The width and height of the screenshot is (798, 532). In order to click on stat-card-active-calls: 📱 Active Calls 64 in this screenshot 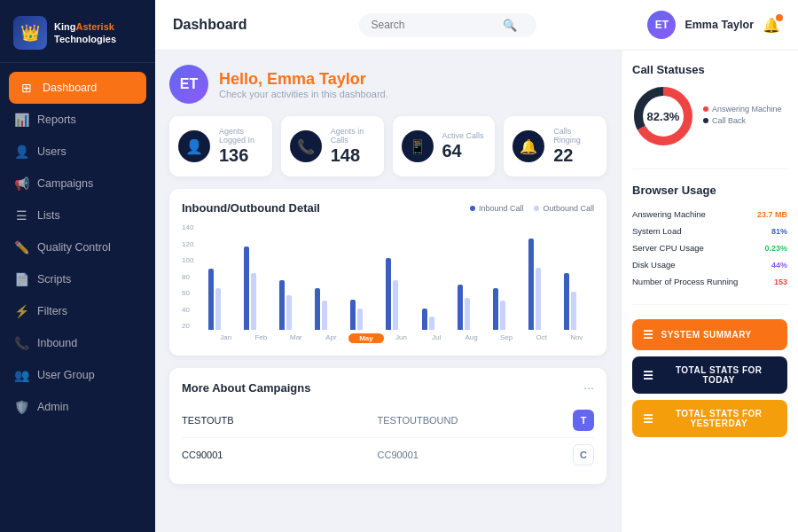, I will do `click(444, 146)`.